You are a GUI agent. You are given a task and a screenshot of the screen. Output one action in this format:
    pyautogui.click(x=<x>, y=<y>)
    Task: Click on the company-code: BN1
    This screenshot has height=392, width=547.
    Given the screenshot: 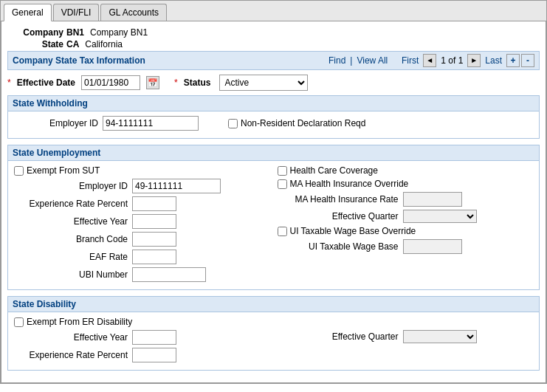 What is the action you would take?
    pyautogui.click(x=75, y=32)
    